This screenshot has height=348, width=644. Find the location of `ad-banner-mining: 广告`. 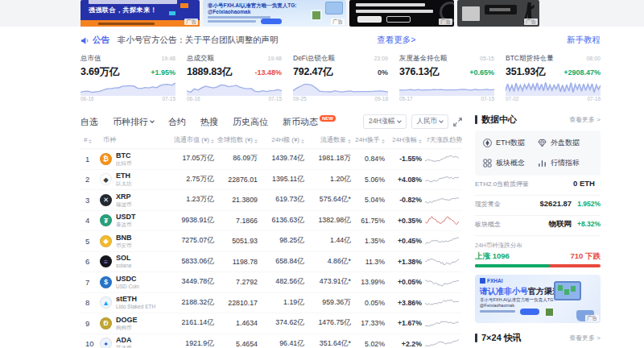

ad-banner-mining: 广告 is located at coordinates (498, 13).